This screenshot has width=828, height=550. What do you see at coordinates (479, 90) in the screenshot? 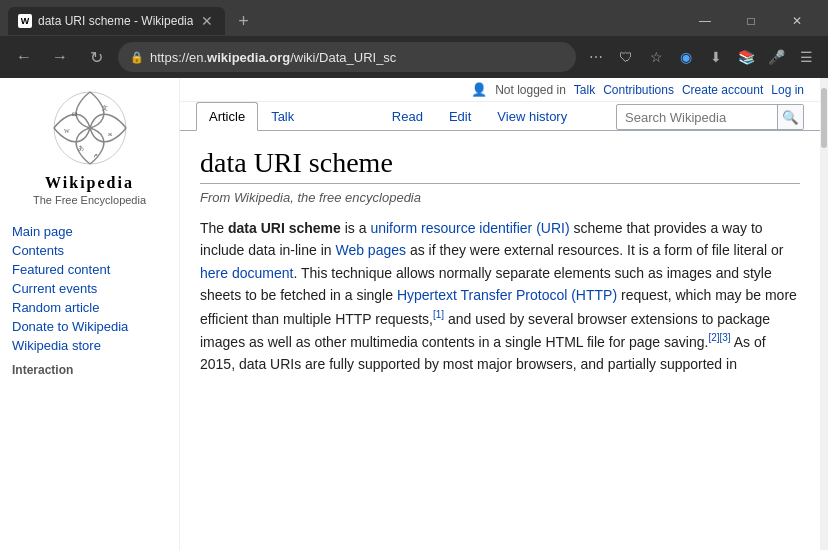
I see `user-icon: 👤` at bounding box center [479, 90].